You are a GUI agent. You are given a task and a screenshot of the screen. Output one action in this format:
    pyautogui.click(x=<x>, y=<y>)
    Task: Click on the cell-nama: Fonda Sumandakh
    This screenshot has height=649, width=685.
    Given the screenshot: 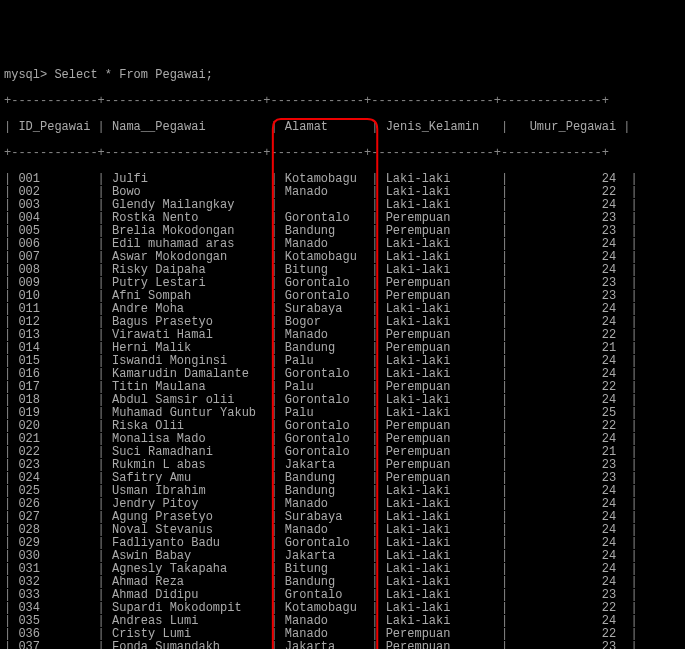 What is the action you would take?
    pyautogui.click(x=191, y=645)
    